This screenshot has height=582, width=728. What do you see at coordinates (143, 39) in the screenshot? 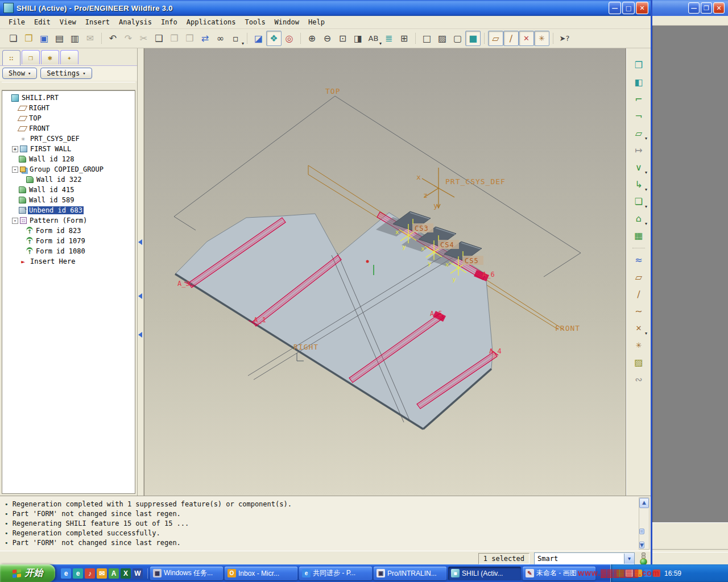
I see `cut-icon: ✂` at bounding box center [143, 39].